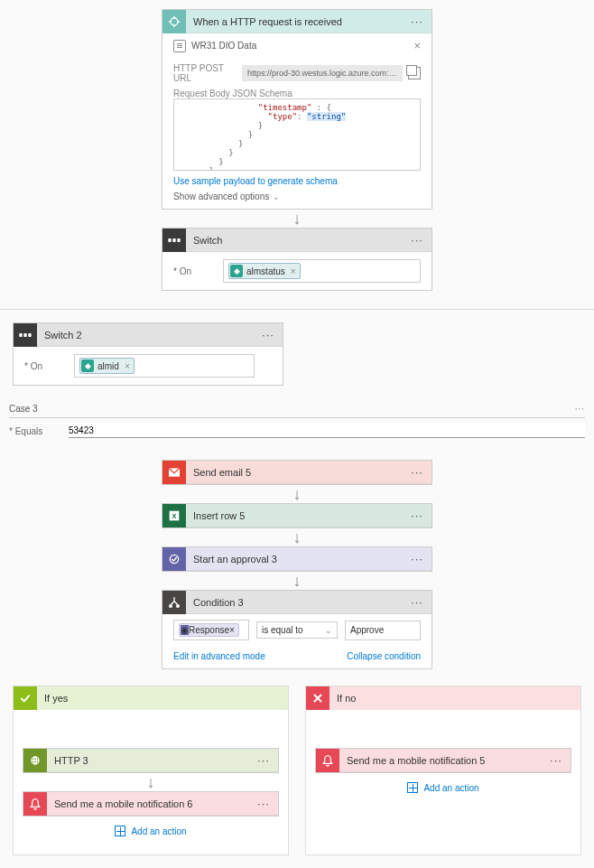  Describe the element at coordinates (417, 240) in the screenshot. I see `switch-menu-icon: ···` at that location.